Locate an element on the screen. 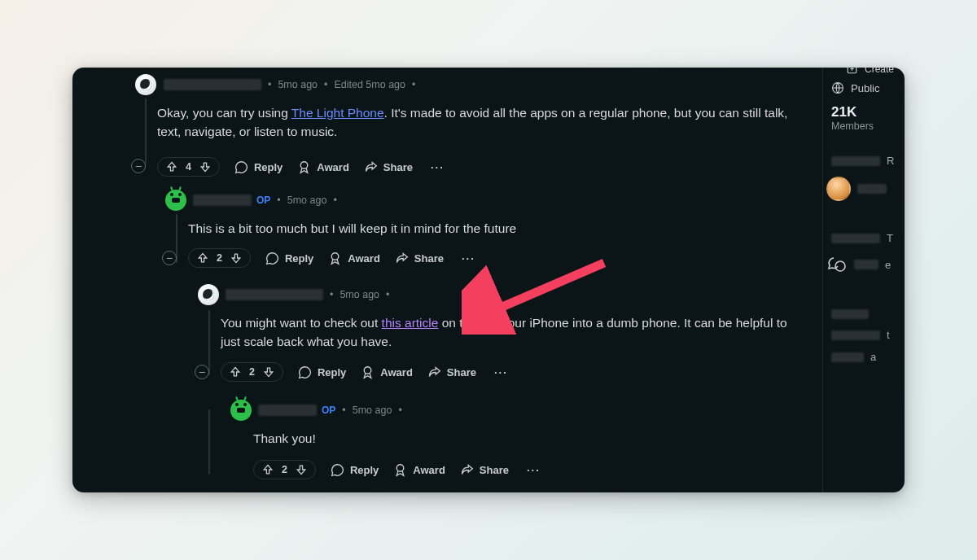 This screenshot has height=560, width=977. vote-pill: 4 is located at coordinates (189, 167).